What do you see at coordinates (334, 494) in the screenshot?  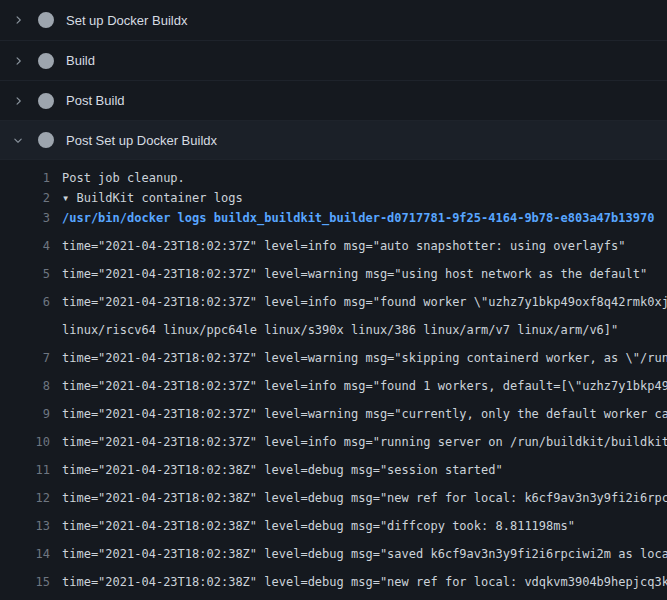 I see `log-line: 12time="2021-04-23T18:02:38Z" level=debu…` at bounding box center [334, 494].